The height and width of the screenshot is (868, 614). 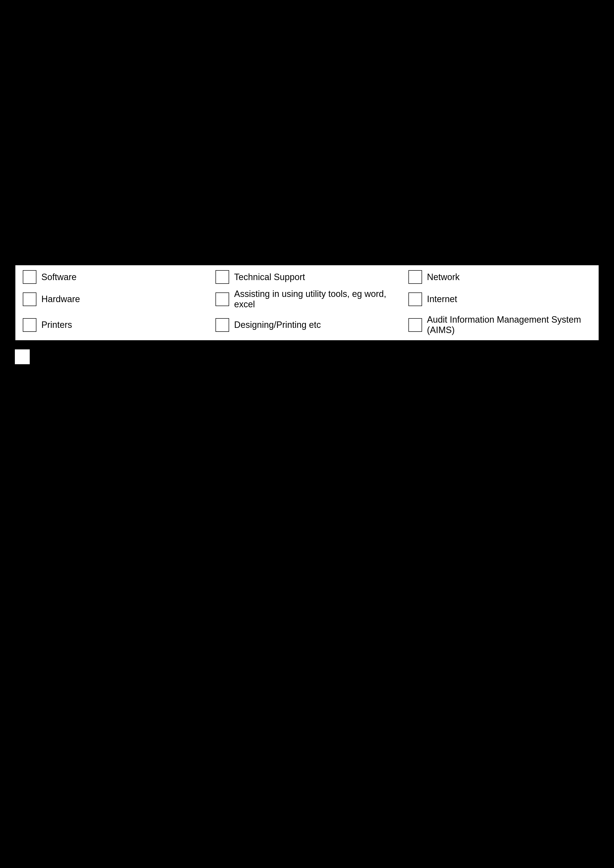 What do you see at coordinates (307, 303) in the screenshot?
I see `checkbox-grid: Software Technical Support Network Hardw…` at bounding box center [307, 303].